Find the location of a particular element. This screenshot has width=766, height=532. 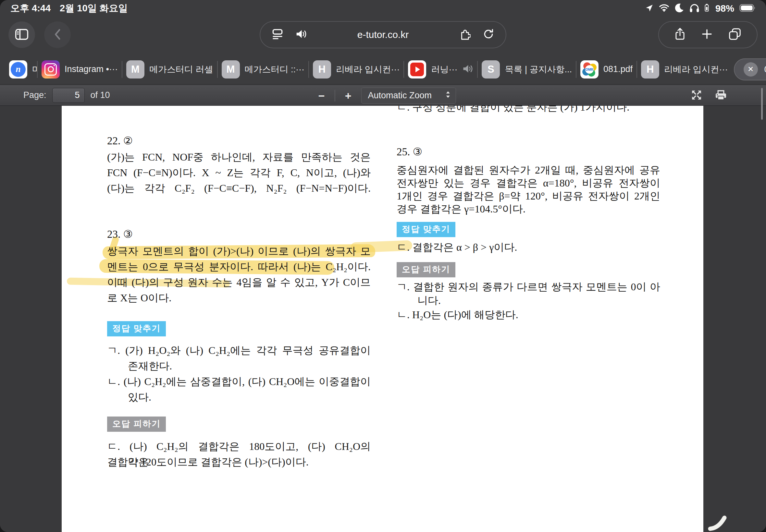

accessory-battery-icon is located at coordinates (707, 9).